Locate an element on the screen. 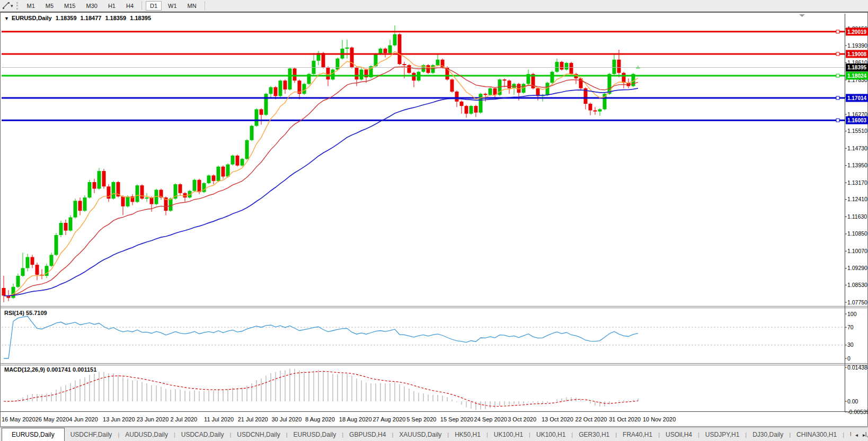 The image size is (868, 441). price-line-label: 1.20019 is located at coordinates (857, 32).